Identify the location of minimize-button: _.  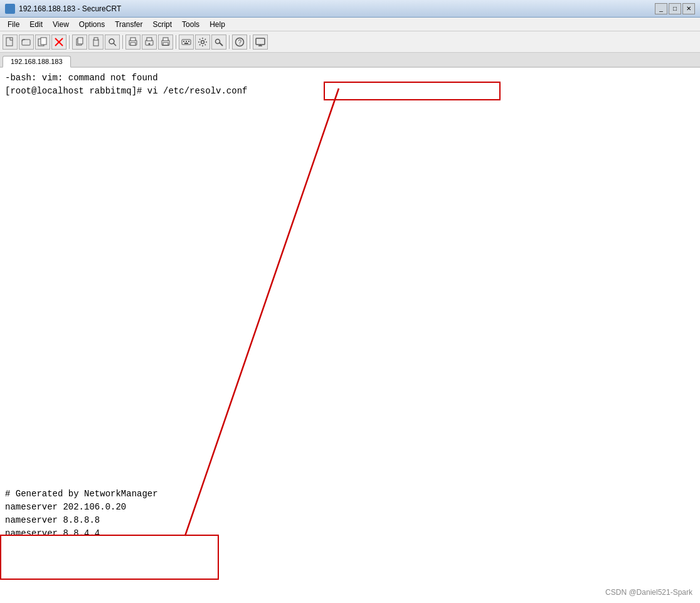
(661, 9).